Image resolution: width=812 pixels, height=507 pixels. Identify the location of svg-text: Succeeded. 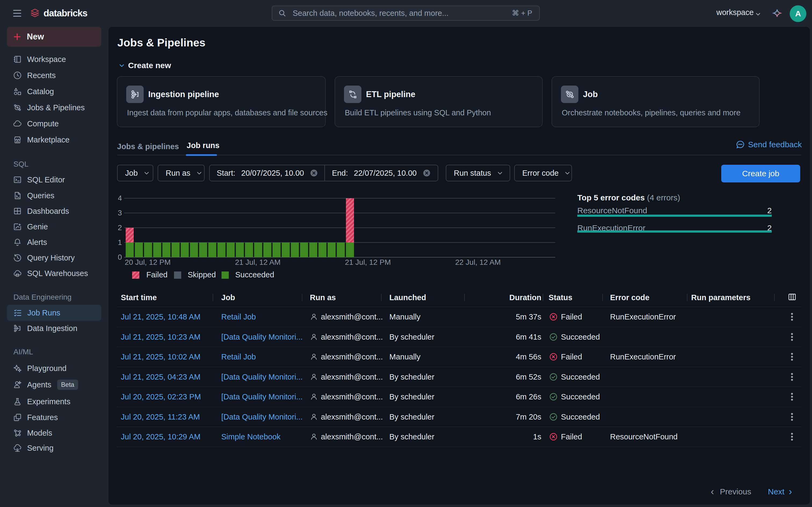
(255, 275).